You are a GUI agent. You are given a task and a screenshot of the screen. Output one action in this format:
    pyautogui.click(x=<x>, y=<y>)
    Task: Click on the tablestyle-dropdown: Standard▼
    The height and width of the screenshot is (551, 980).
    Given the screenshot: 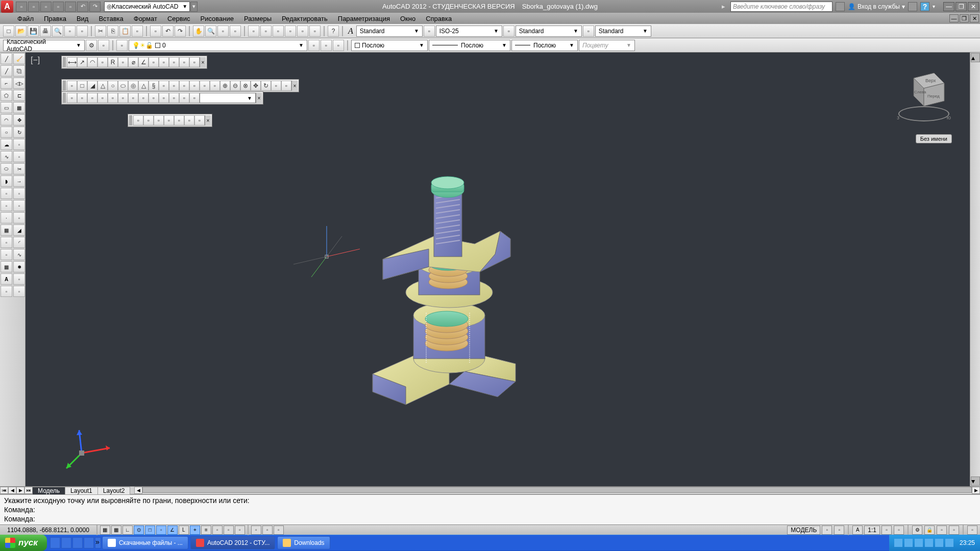 What is the action you would take?
    pyautogui.click(x=549, y=31)
    